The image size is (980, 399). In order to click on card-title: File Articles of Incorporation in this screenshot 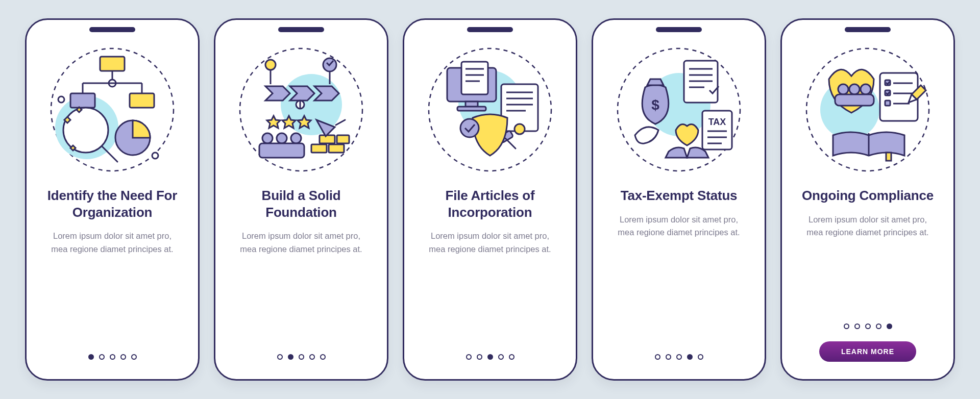, I will do `click(490, 204)`.